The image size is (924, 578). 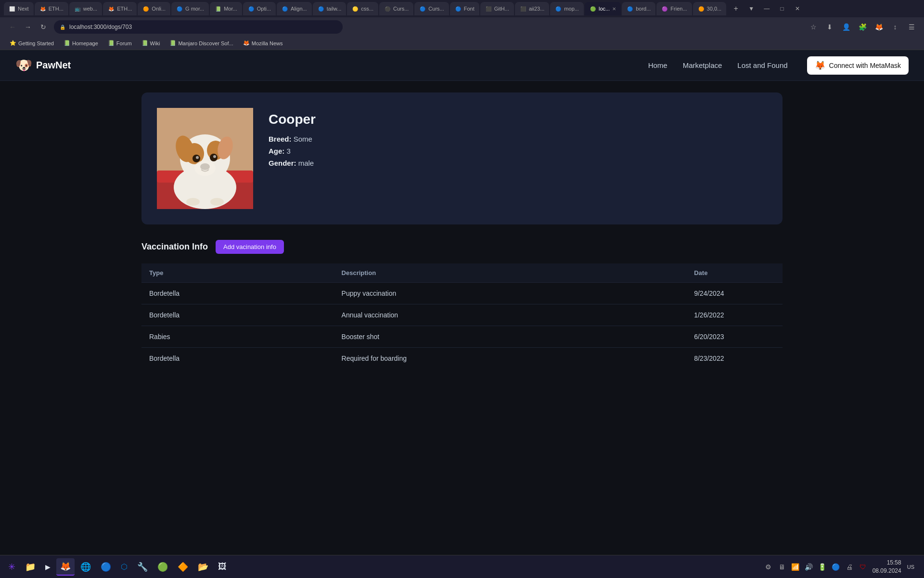 I want to click on back-button: ←, so click(x=13, y=27).